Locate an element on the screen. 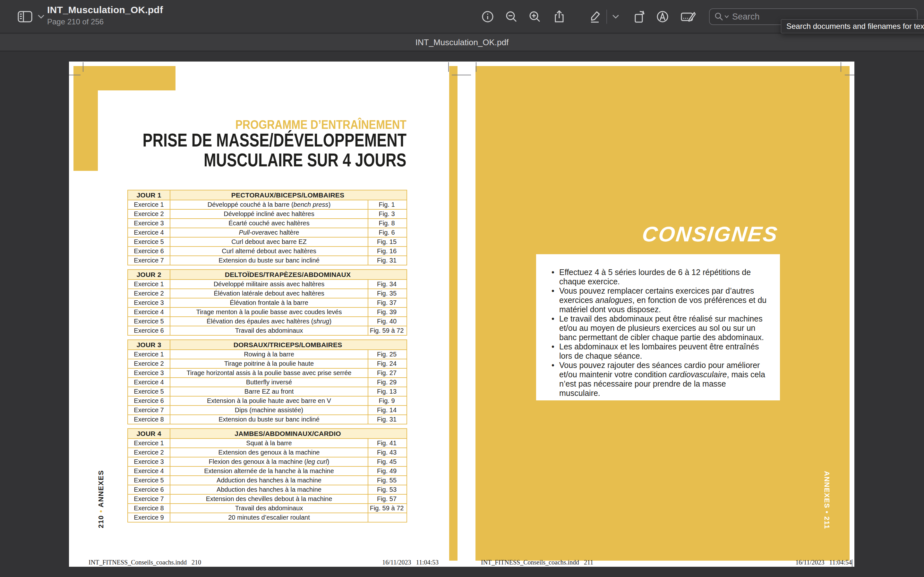  exercise-name-cell: Pull-over avec haltère is located at coordinates (269, 233).